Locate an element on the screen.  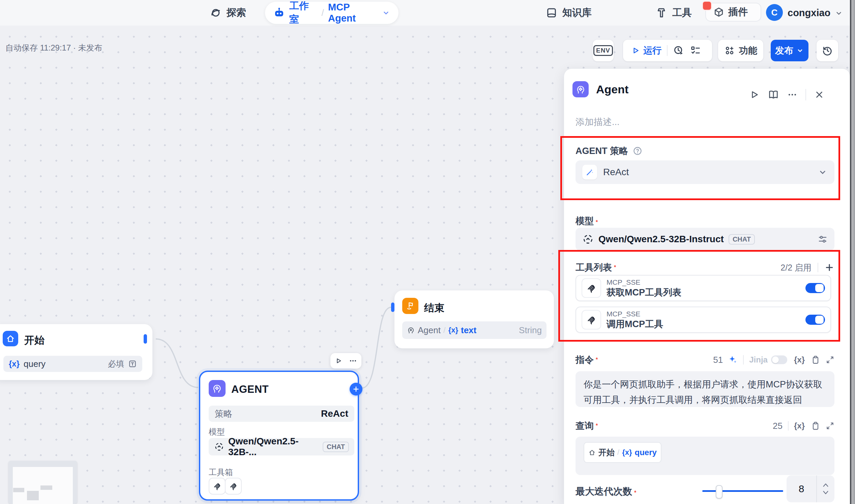
open-book-icon is located at coordinates (773, 95).